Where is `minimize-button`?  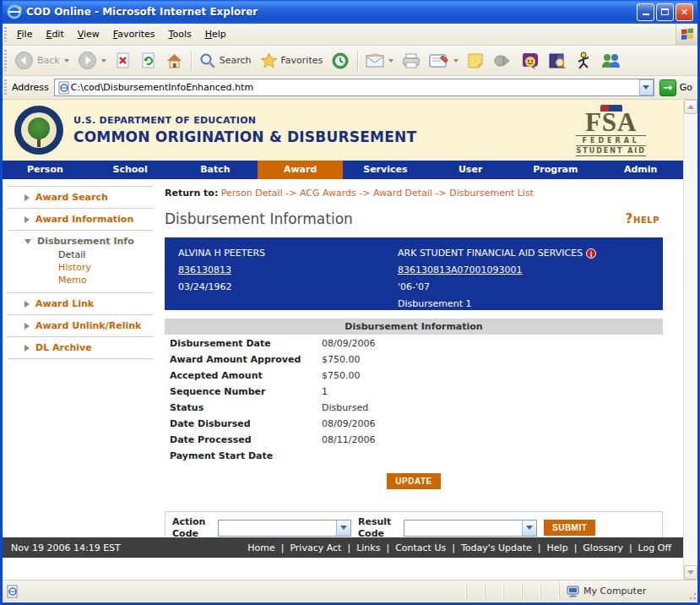 minimize-button is located at coordinates (645, 12).